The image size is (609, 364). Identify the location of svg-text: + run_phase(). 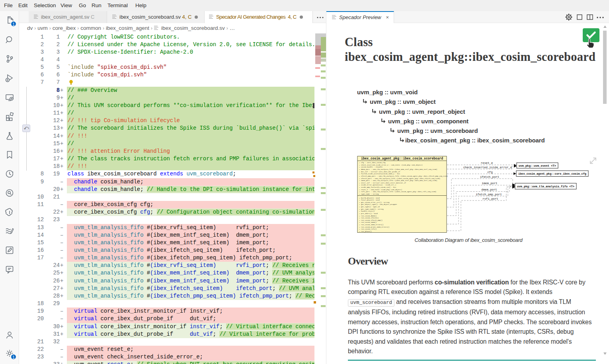
(365, 232).